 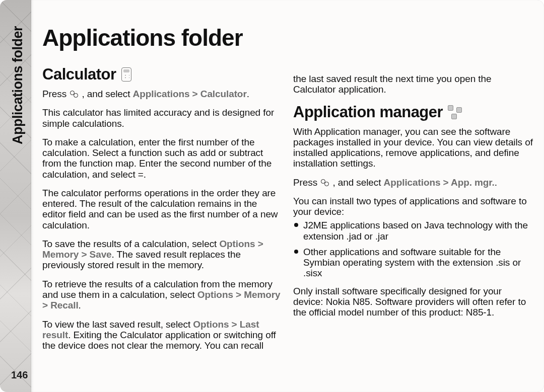 What do you see at coordinates (126, 74) in the screenshot?
I see `calculator-icon` at bounding box center [126, 74].